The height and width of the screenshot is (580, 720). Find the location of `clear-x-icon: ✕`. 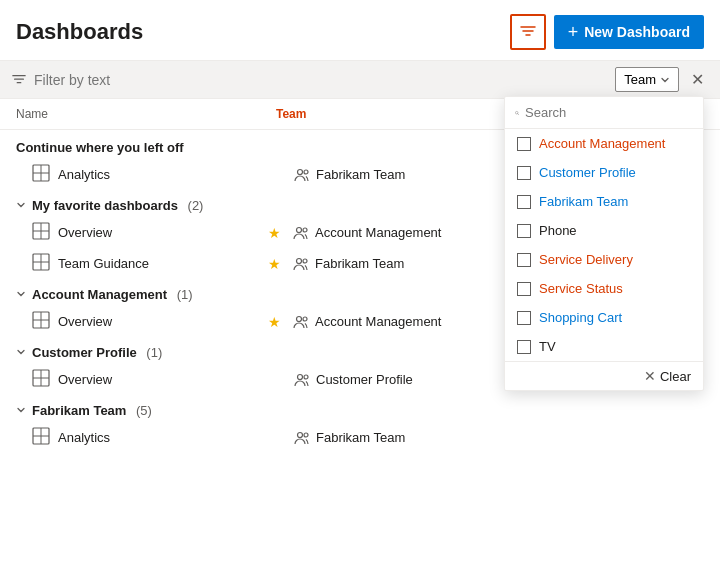

clear-x-icon: ✕ is located at coordinates (650, 376).